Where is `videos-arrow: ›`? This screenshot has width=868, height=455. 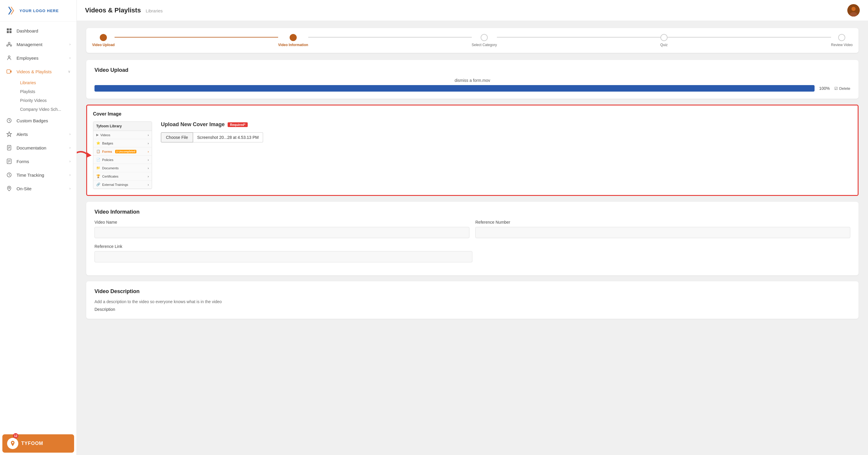 videos-arrow: › is located at coordinates (148, 135).